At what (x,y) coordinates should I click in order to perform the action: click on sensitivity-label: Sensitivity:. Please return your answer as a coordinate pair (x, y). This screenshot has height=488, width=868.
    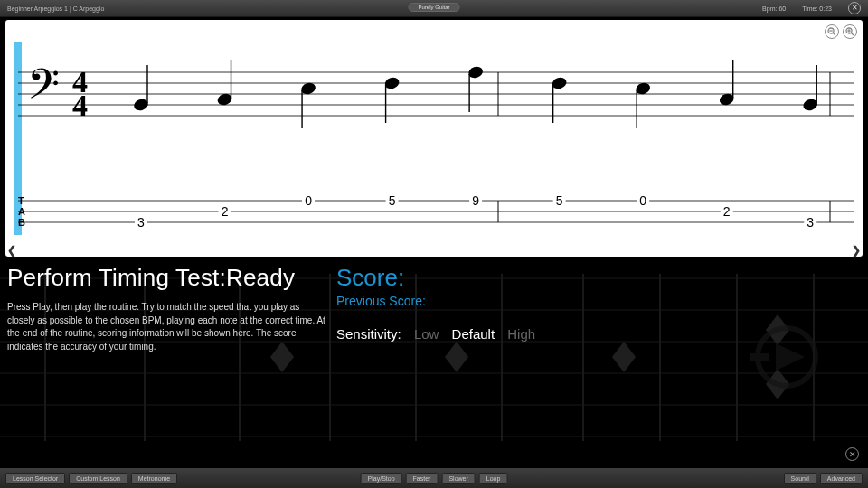
    Looking at the image, I should click on (369, 334).